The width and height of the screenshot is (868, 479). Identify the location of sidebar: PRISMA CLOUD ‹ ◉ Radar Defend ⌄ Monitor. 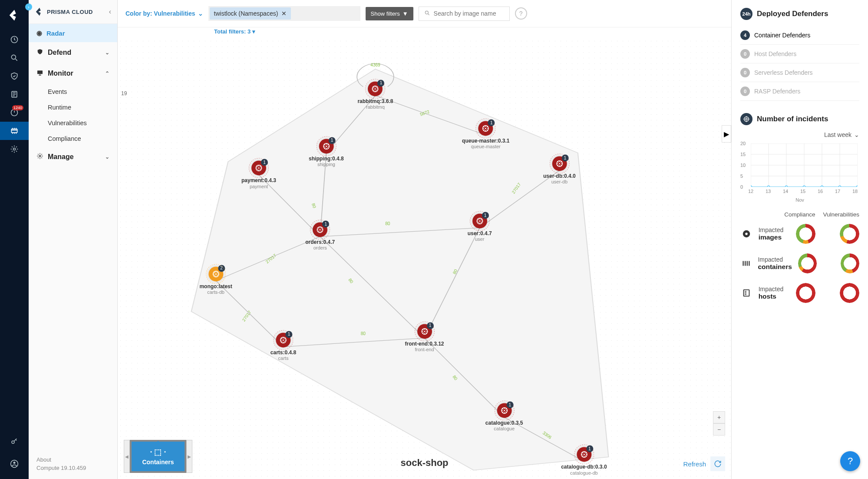
(73, 240).